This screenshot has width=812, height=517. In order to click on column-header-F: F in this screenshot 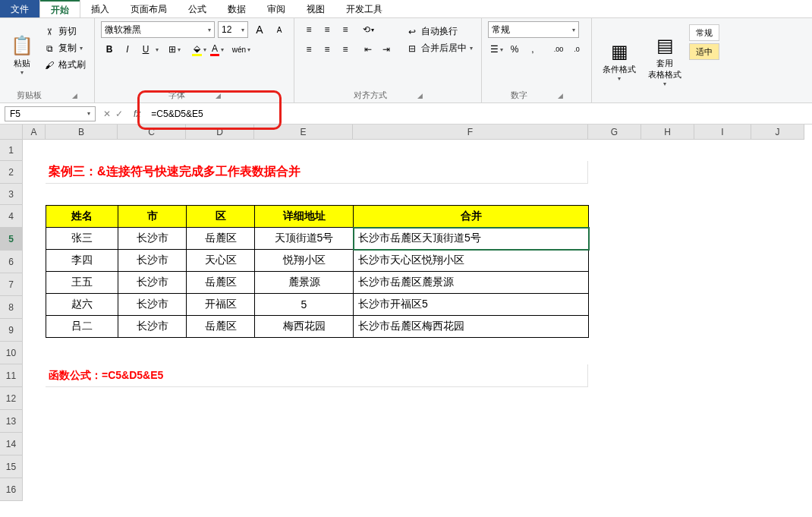, I will do `click(471, 132)`.